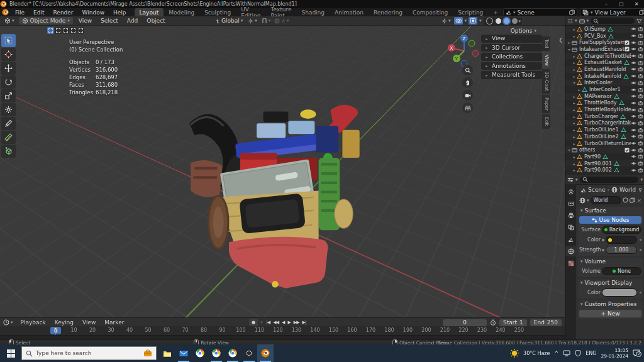 This screenshot has height=362, width=644. Describe the element at coordinates (94, 13) in the screenshot. I see `menu-window: Window` at that location.